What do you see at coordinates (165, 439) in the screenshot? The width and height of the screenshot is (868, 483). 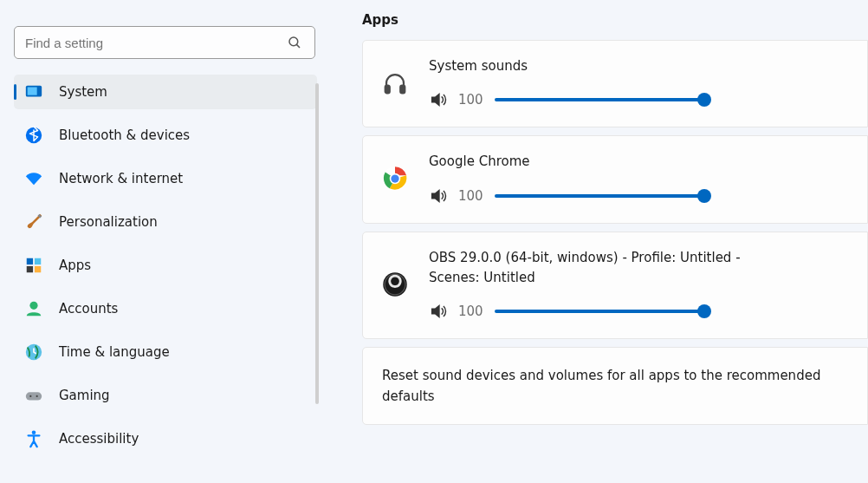 I see `sidebar-item-accessibility: Accessibility` at bounding box center [165, 439].